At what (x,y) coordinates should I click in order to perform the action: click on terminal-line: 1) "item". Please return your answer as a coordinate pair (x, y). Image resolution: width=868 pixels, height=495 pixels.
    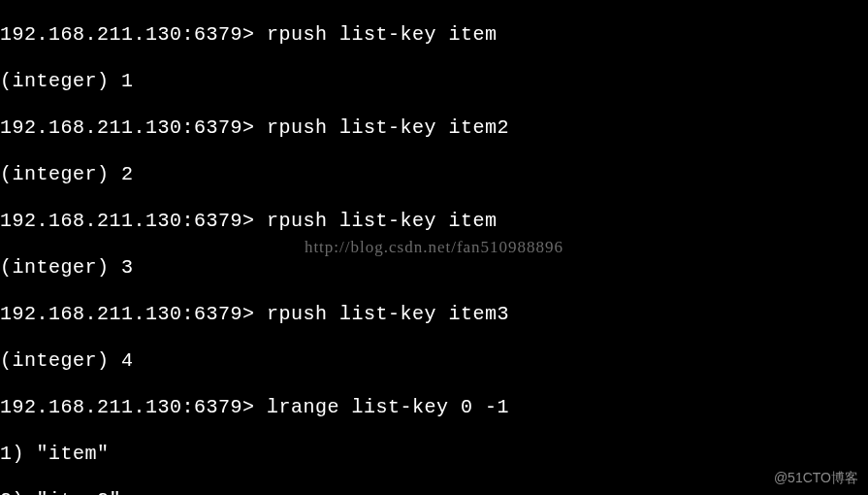
    Looking at the image, I should click on (434, 454).